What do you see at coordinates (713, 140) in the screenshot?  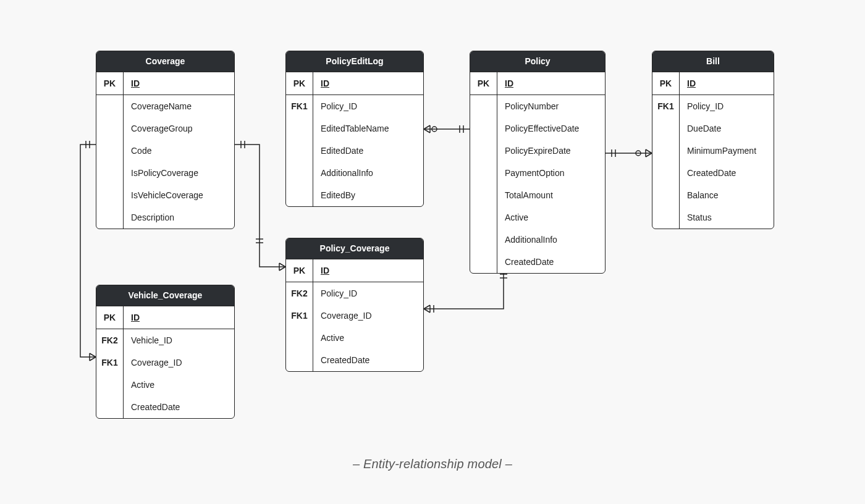 I see `entity-bill: Bill PKFK1IDPolicy_IDDueDateMinimumPayme…` at bounding box center [713, 140].